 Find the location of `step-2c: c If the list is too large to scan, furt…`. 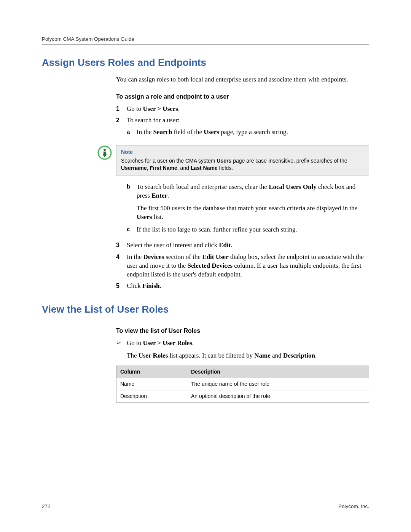

step-2c: c If the list is too large to scan, furt… is located at coordinates (248, 230).